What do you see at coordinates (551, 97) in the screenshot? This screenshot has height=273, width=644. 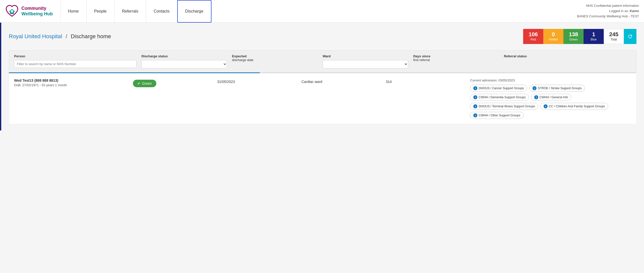 I see `referral-tag: iCWHH / General Info` at bounding box center [551, 97].